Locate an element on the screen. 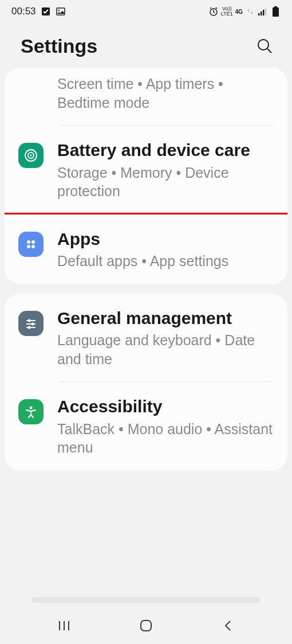  settings-item-accessibility: Accessibility TalkBack • Mono audio • As… is located at coordinates (146, 427).